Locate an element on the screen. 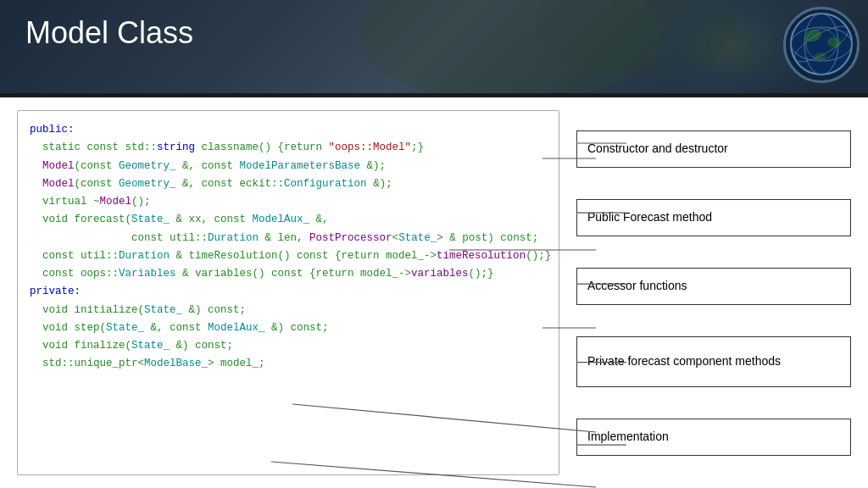 Image resolution: width=868 pixels, height=488 pixels. code-line-pub: public: is located at coordinates (288, 130).